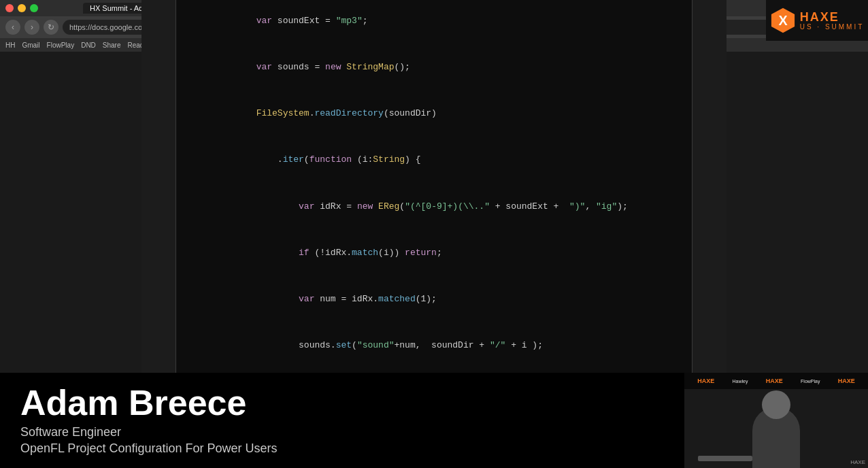 The width and height of the screenshot is (868, 468). I want to click on code-line-2: var soundExt = "mp3";, so click(434, 22).